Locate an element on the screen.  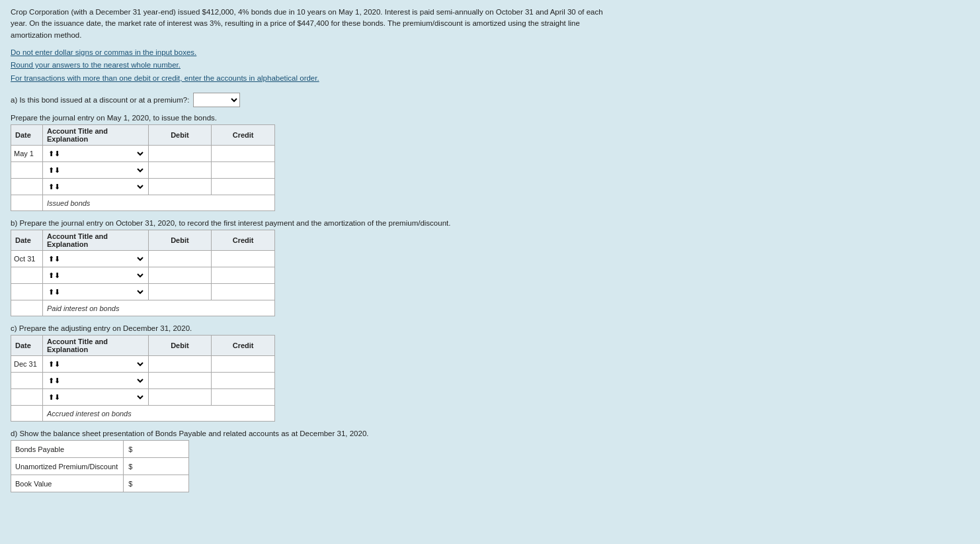
date-cell-c2 is located at coordinates (27, 381).